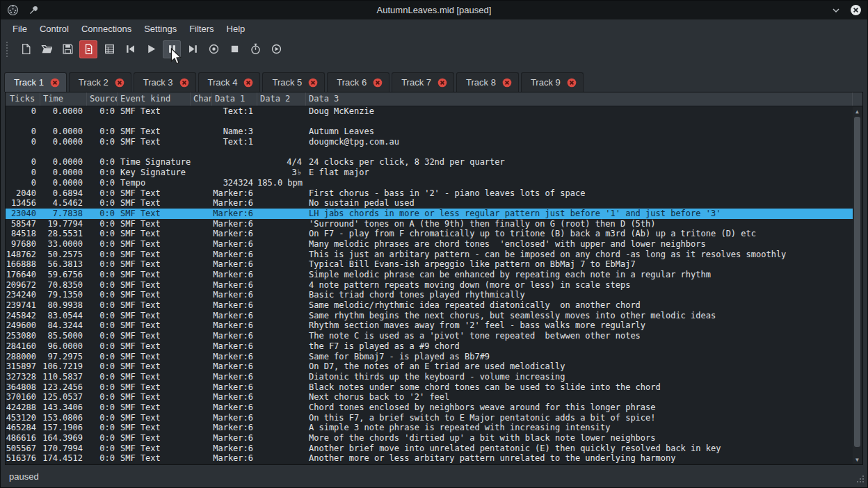 The width and height of the screenshot is (868, 488). What do you see at coordinates (429, 449) in the screenshot?
I see `table-row: 505567170.79940:0SMF TextMarker:6Another…` at bounding box center [429, 449].